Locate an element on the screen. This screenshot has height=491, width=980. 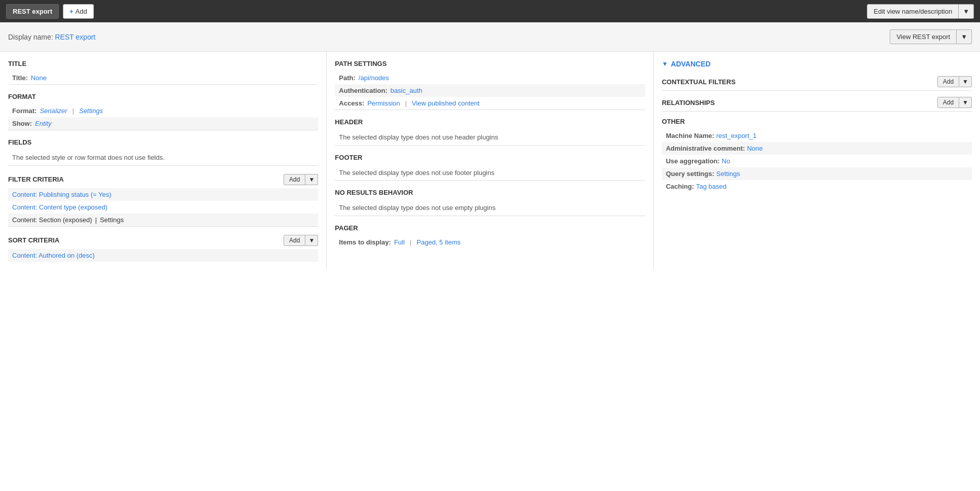
admin-comment-value: None is located at coordinates (755, 148).